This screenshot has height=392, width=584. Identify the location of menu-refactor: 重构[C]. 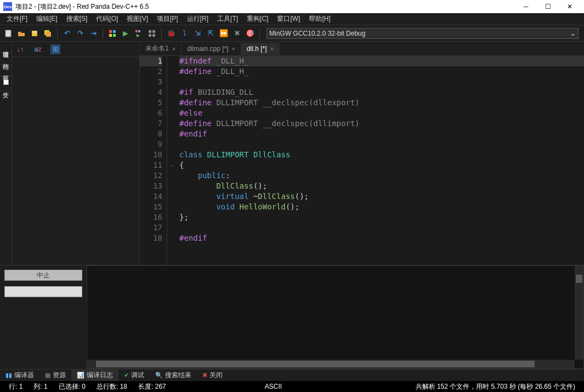
(258, 19).